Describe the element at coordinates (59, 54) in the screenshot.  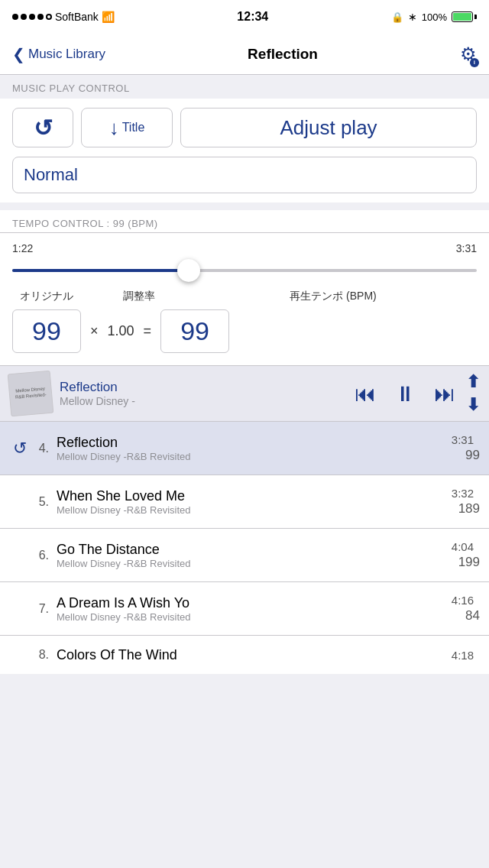
I see `back-button: ❮ Music Library` at that location.